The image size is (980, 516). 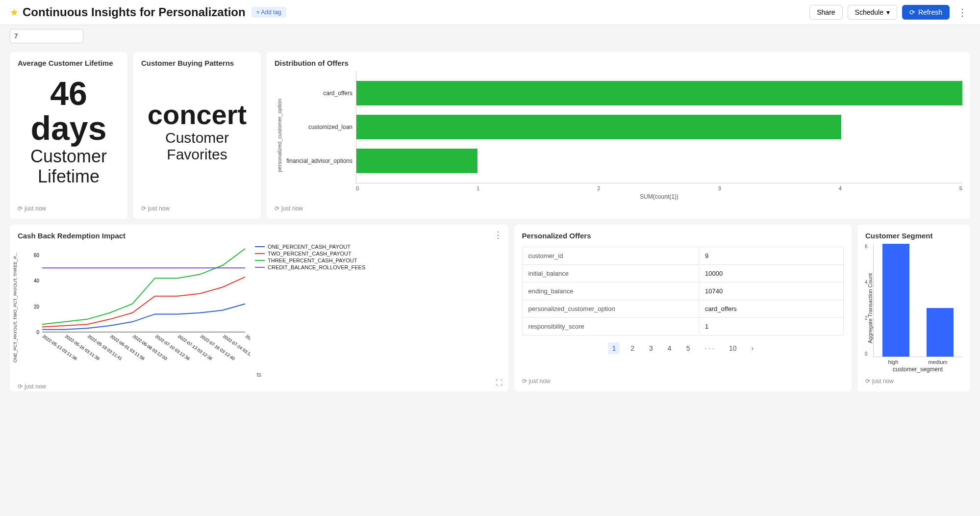 What do you see at coordinates (197, 135) in the screenshot?
I see `card-buying-patterns: Customer Buying Patterns concert Custome…` at bounding box center [197, 135].